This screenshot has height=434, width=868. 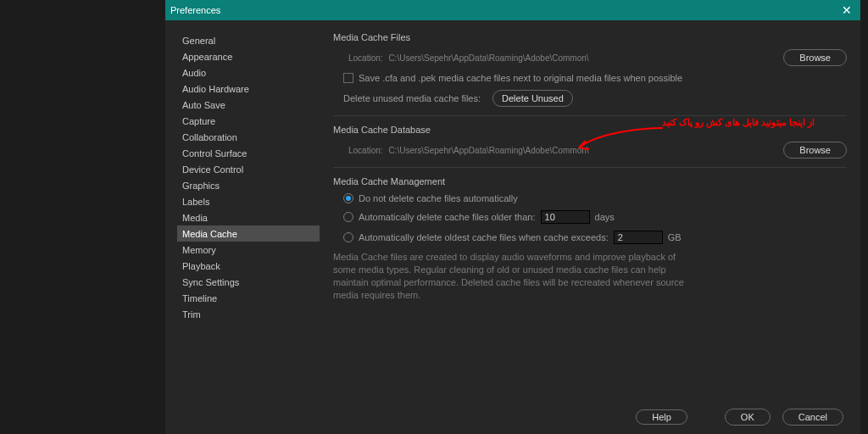 What do you see at coordinates (248, 137) in the screenshot?
I see `sidebar-item-collaboration: Collaboration` at bounding box center [248, 137].